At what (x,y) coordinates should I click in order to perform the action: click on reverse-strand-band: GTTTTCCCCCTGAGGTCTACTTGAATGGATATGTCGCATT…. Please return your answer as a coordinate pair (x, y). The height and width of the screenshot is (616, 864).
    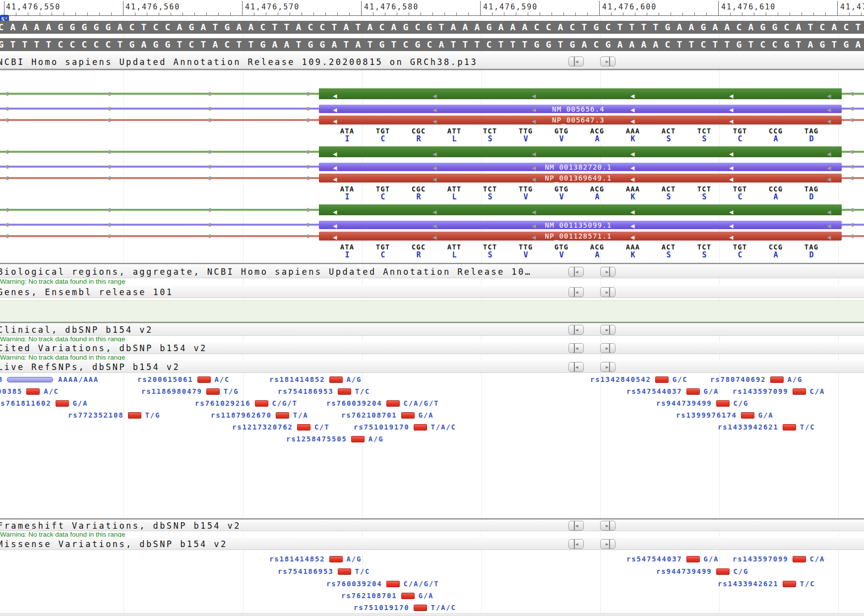
    Looking at the image, I should click on (432, 45).